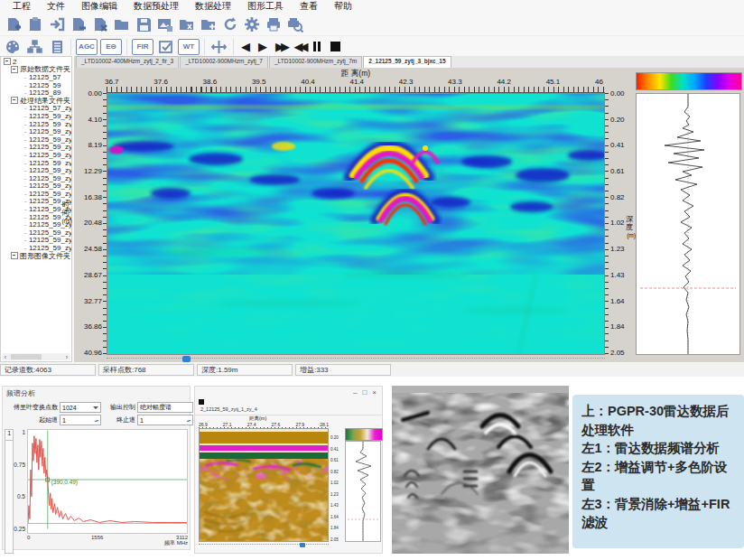 This screenshot has width=744, height=560. Describe the element at coordinates (37, 85) in the screenshot. I see `tree-item: 12125_59` at that location.